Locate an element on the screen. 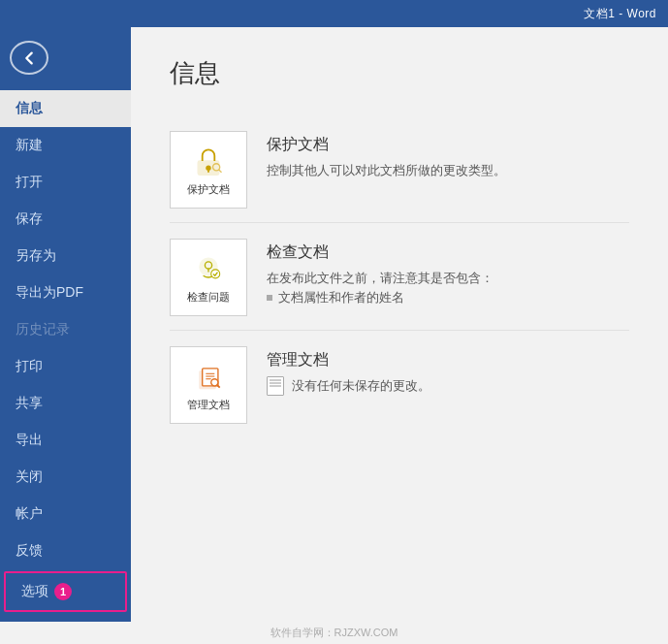 The height and width of the screenshot is (644, 668). protect-doc-icon-label: 保护文档 is located at coordinates (208, 189).